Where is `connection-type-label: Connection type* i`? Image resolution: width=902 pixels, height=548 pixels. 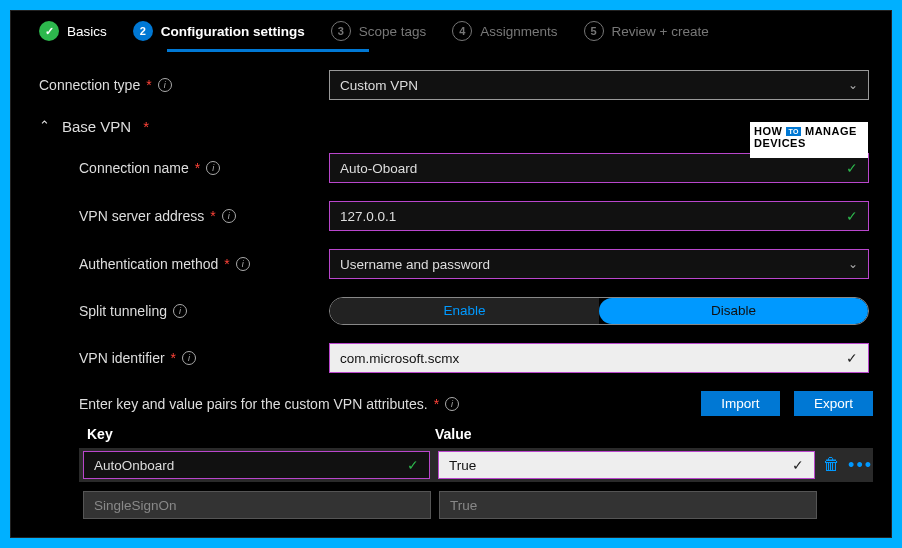
connection-type-label: Connection type* i is located at coordinates (184, 85).